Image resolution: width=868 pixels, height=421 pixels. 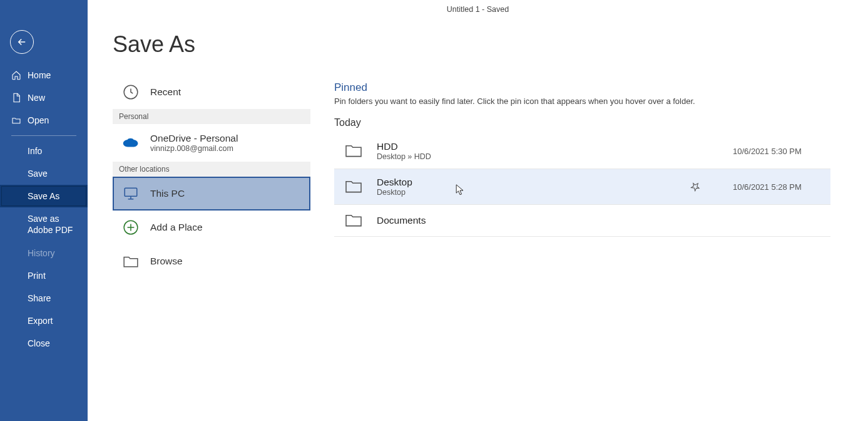 What do you see at coordinates (527, 147) in the screenshot?
I see `folder-name: HDD` at bounding box center [527, 147].